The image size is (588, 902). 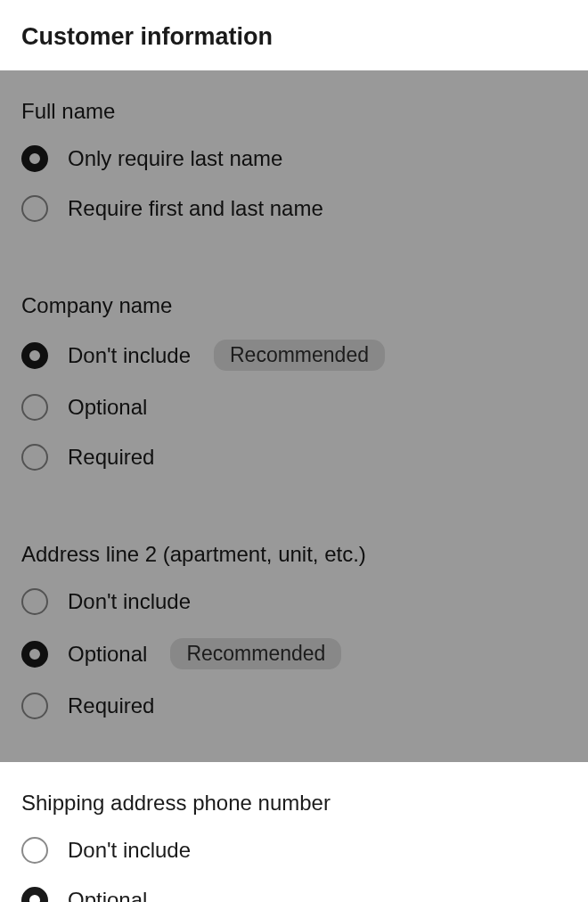 What do you see at coordinates (294, 554) in the screenshot?
I see `section-title-address-line-2: Address line 2 (apartment, unit, etc.)` at bounding box center [294, 554].